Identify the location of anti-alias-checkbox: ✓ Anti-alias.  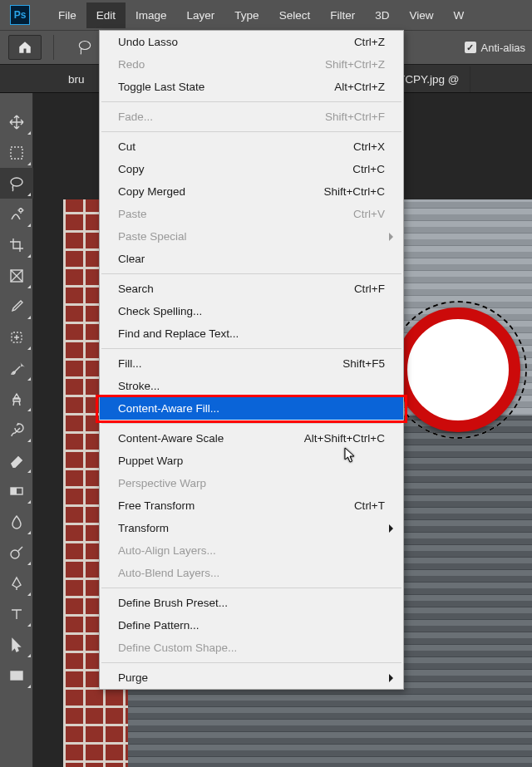
(495, 48).